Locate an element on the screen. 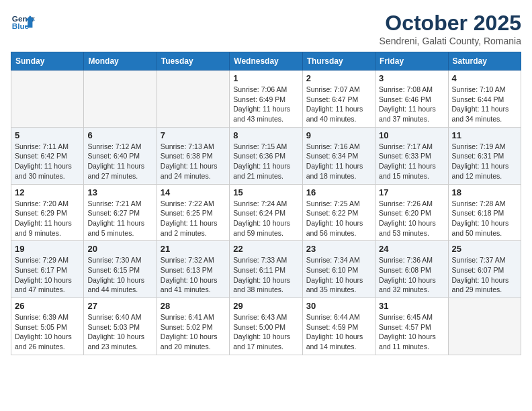  calendar-day-cell: 30Sunrise: 6:44 AM Sunset: 4:59 PM Dayli… is located at coordinates (339, 326).